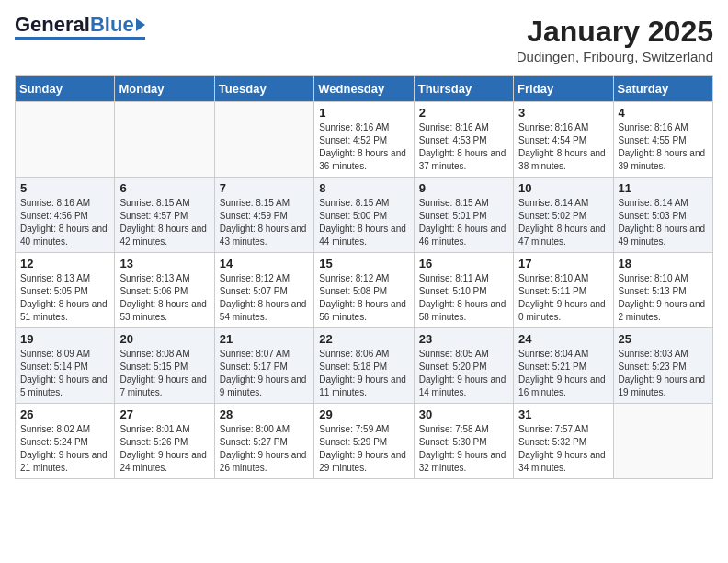  I want to click on location: Dudingen, Fribourg, Switzerland, so click(615, 57).